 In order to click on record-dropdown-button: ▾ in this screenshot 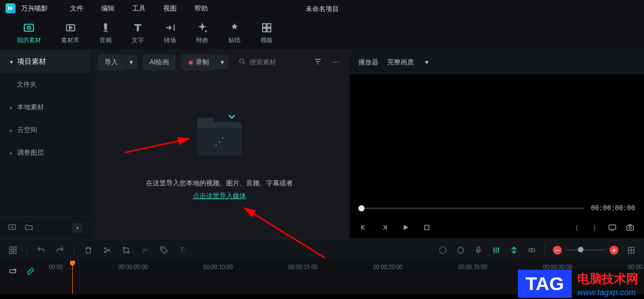, I will do `click(222, 62)`.